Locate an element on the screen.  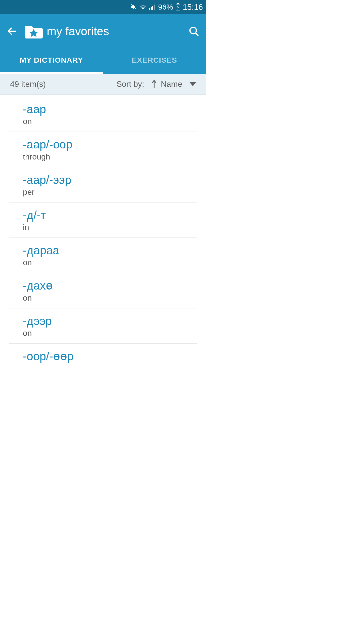
search-button is located at coordinates (194, 31).